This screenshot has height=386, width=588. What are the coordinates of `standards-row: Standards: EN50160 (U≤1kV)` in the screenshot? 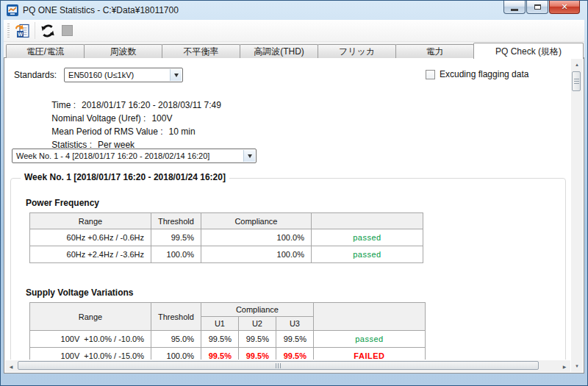 It's located at (98, 75).